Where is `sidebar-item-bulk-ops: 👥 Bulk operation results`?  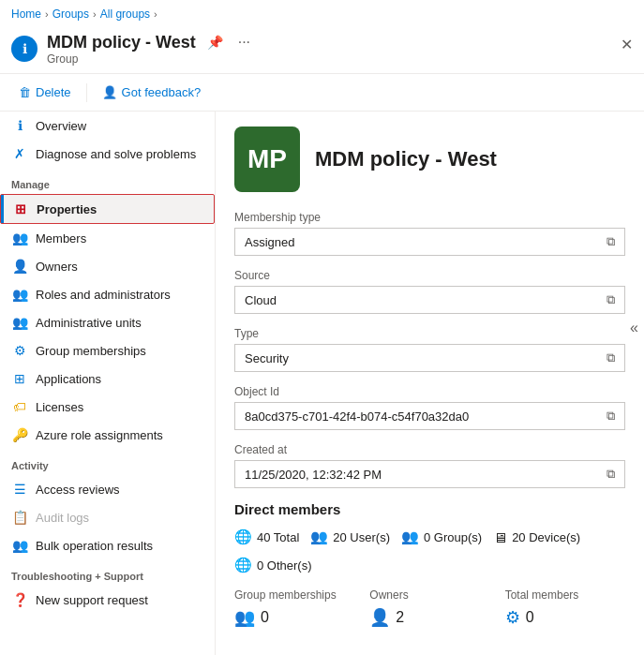 sidebar-item-bulk-ops: 👥 Bulk operation results is located at coordinates (107, 545).